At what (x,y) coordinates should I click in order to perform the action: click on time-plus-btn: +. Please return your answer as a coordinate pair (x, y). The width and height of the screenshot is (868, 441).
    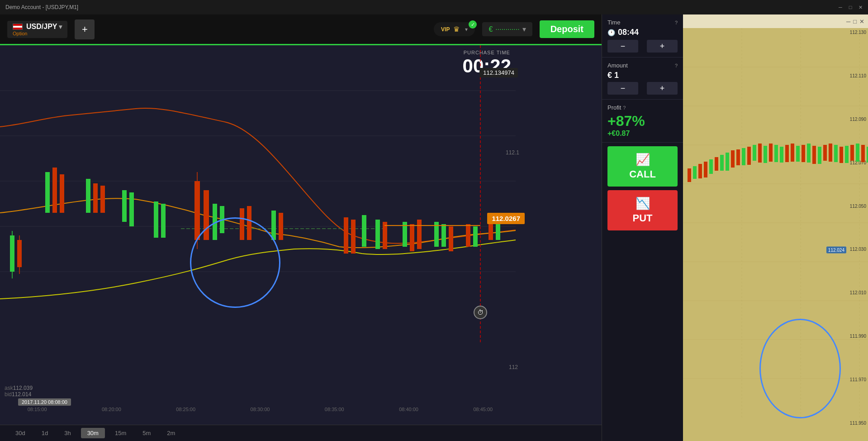
    Looking at the image, I should click on (662, 46).